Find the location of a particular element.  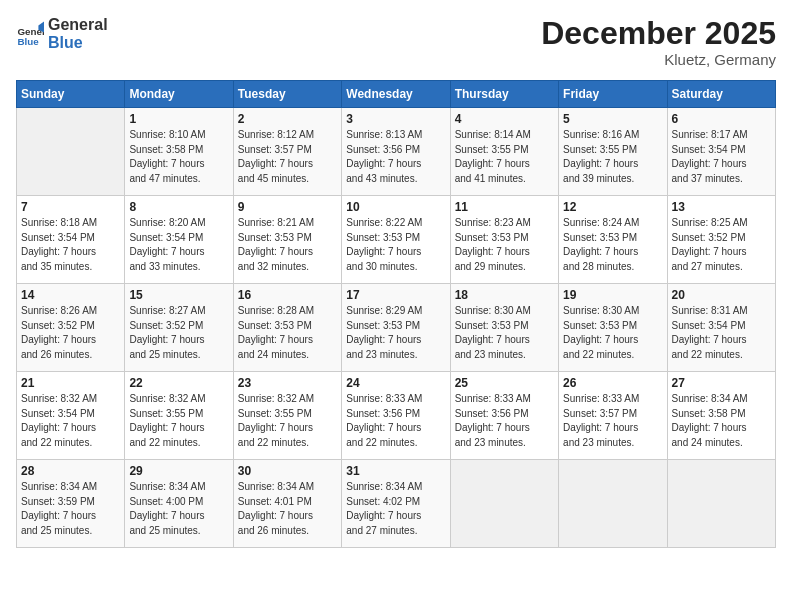

calendar-cell: 22Sunrise: 8:32 AM Sunset: 3:55 PM Dayli… is located at coordinates (179, 416).